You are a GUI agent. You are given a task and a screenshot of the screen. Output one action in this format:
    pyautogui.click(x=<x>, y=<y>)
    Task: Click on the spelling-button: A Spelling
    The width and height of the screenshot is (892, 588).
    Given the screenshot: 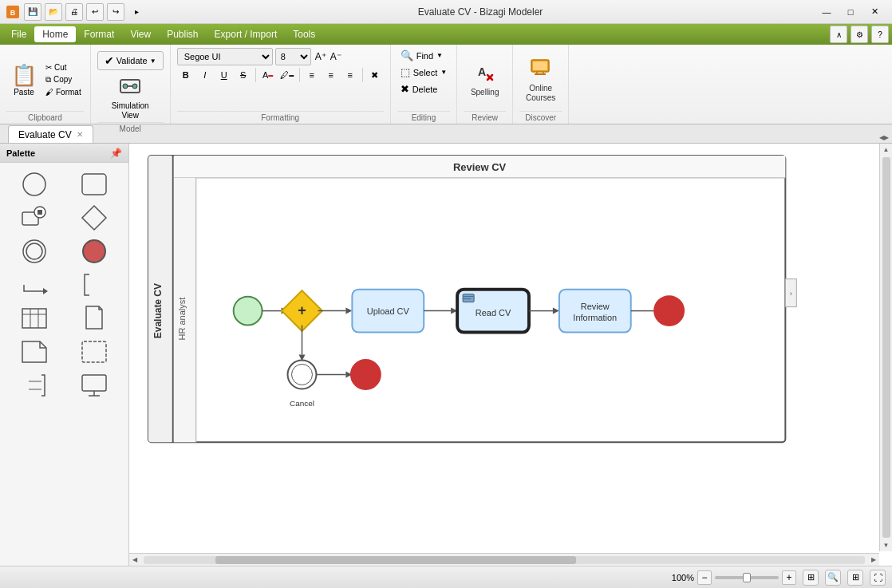 What is the action you would take?
    pyautogui.click(x=485, y=80)
    